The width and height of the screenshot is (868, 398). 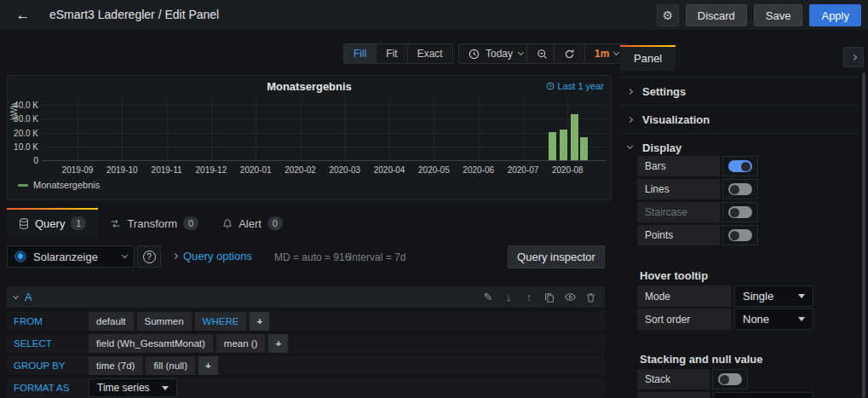 I want to click on save-button: Save, so click(x=779, y=15).